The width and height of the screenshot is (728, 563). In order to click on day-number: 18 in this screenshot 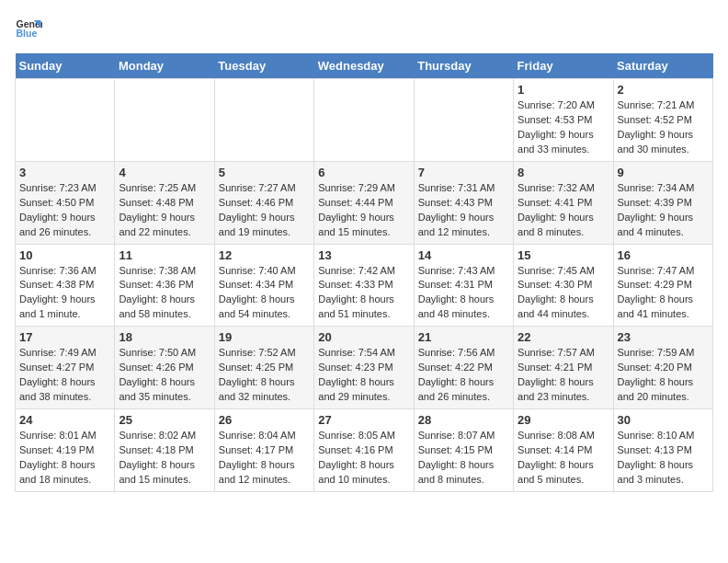, I will do `click(164, 337)`.